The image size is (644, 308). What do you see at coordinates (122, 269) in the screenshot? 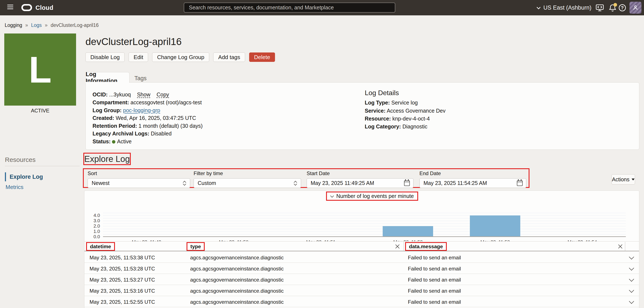
I see `cell-datetime: May 23, 2025, 11:53:28 UTC` at bounding box center [122, 269].